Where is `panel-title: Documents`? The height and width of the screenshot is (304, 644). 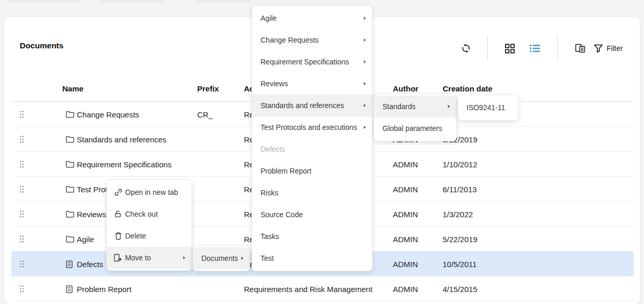 panel-title: Documents is located at coordinates (42, 46).